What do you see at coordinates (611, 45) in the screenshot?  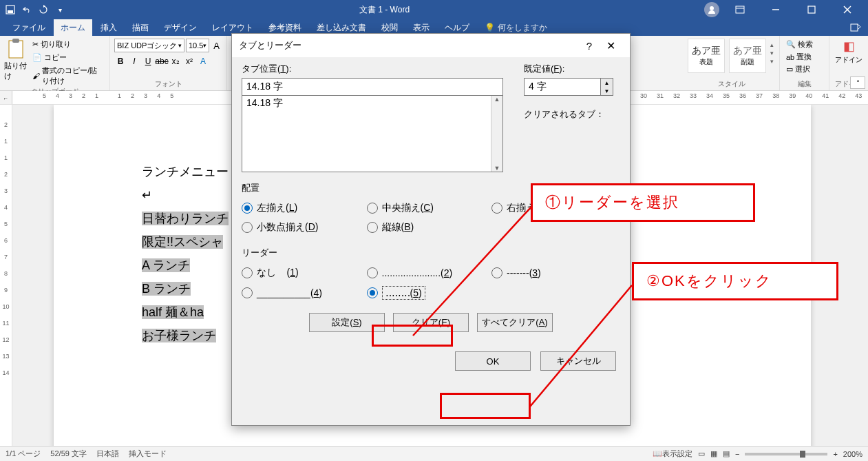 I see `close-icon: ✕` at bounding box center [611, 45].